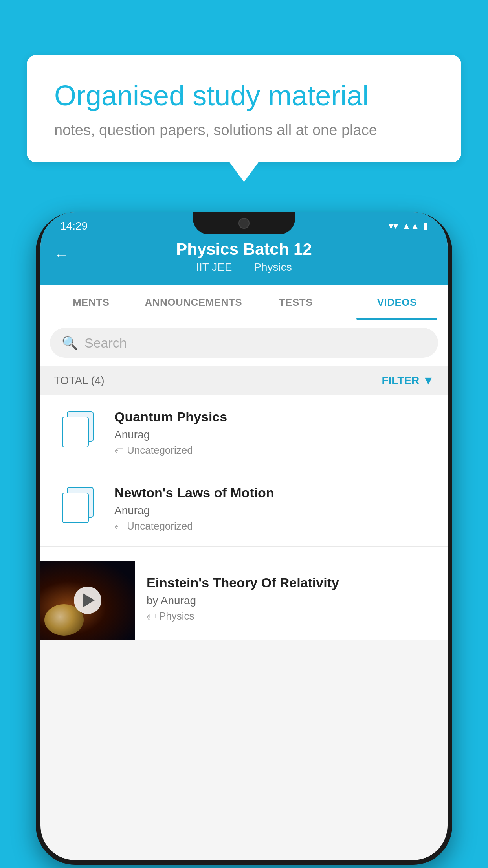 This screenshot has width=488, height=868. What do you see at coordinates (275, 417) in the screenshot?
I see `video-title: Quantum Physics` at bounding box center [275, 417].